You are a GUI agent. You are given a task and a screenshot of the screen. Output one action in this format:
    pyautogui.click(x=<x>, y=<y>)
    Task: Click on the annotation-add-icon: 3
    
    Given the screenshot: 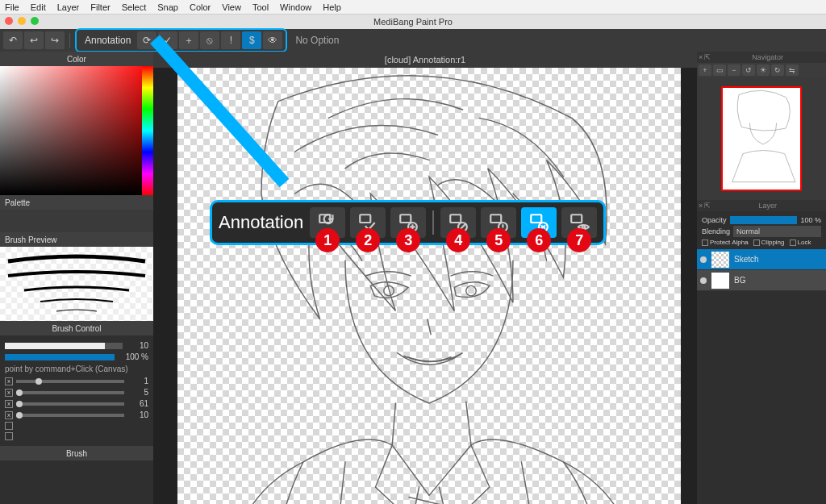 What is the action you would take?
    pyautogui.click(x=408, y=223)
    